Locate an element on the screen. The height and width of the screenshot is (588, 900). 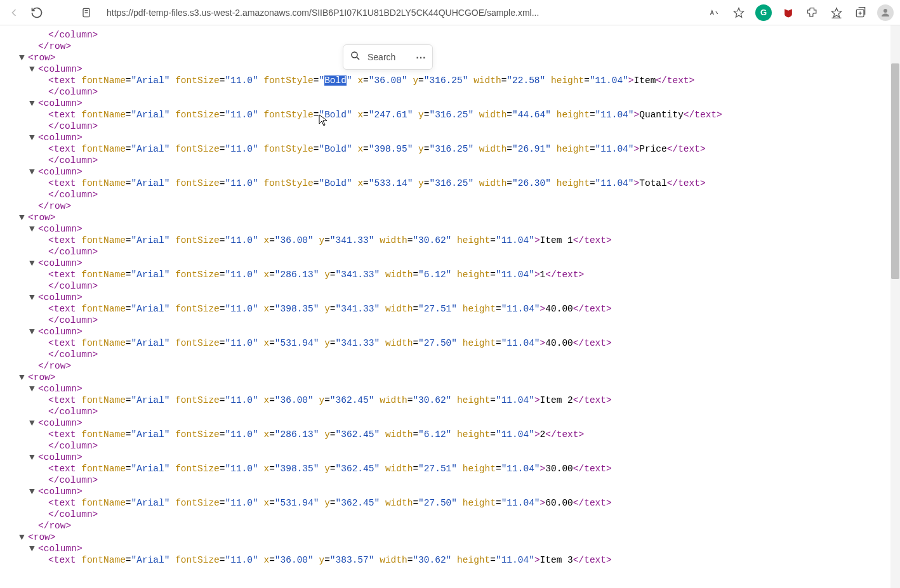
favorites-icon is located at coordinates (837, 13).